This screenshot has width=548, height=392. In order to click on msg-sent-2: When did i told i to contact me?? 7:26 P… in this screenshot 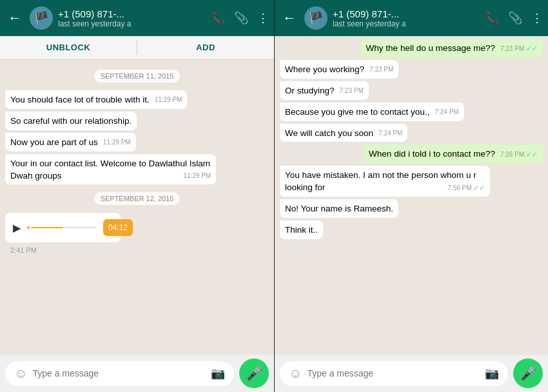, I will do `click(453, 153)`.